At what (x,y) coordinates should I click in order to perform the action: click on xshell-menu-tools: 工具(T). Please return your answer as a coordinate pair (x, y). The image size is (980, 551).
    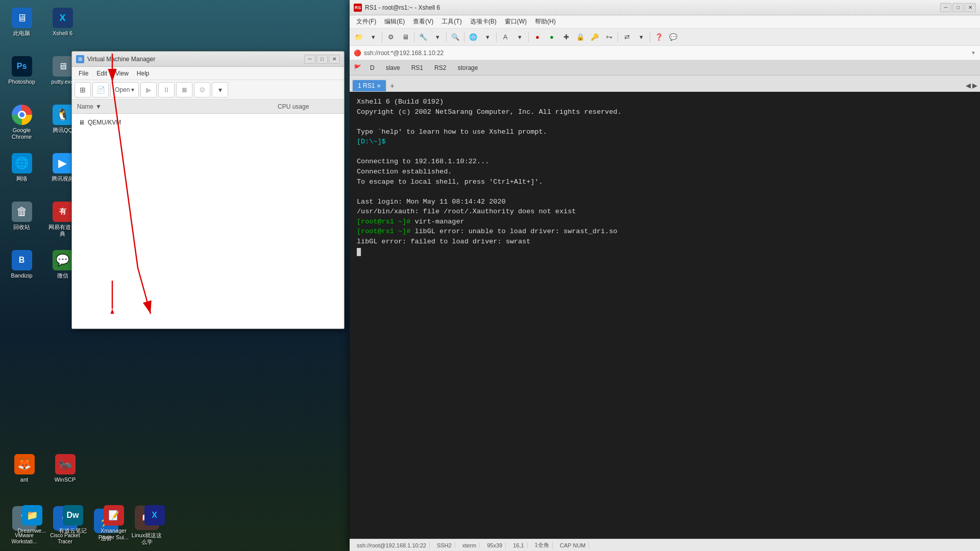
    Looking at the image, I should click on (451, 21).